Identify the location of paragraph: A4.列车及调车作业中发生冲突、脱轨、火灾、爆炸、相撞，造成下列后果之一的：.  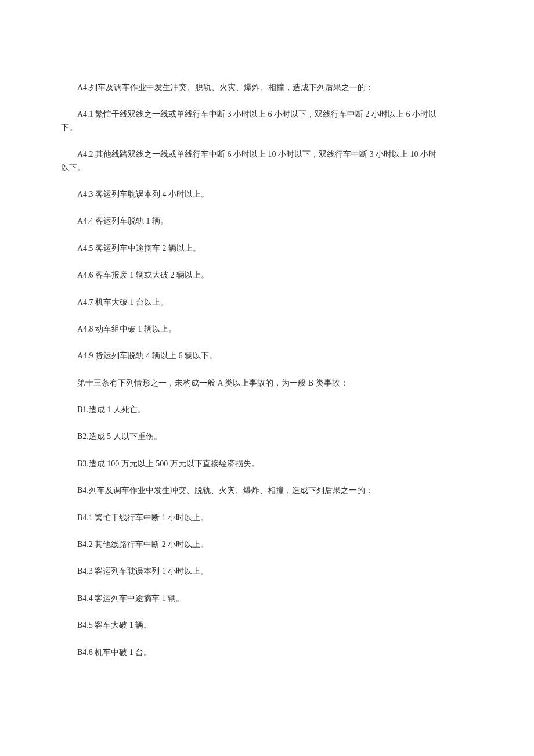
(267, 88).